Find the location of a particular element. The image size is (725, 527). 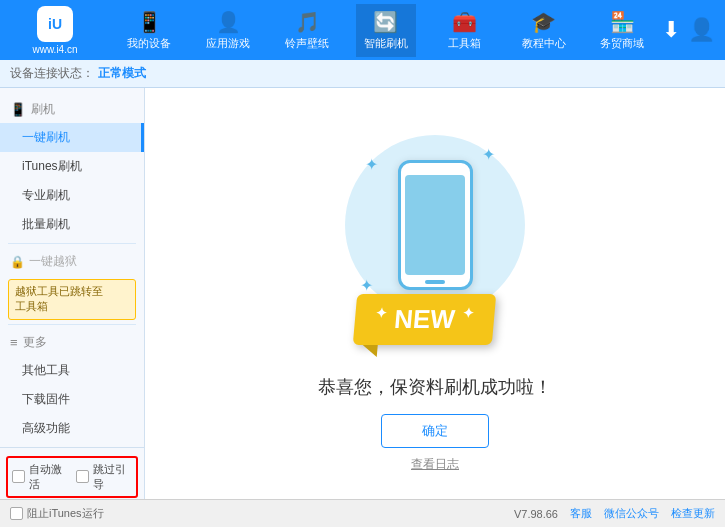

notice-box: 越狱工具已跳转至工具箱 is located at coordinates (72, 300).